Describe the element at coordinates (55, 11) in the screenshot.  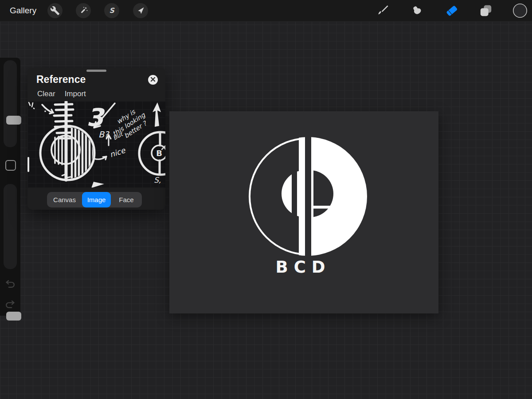
I see `wrench-icon` at that location.